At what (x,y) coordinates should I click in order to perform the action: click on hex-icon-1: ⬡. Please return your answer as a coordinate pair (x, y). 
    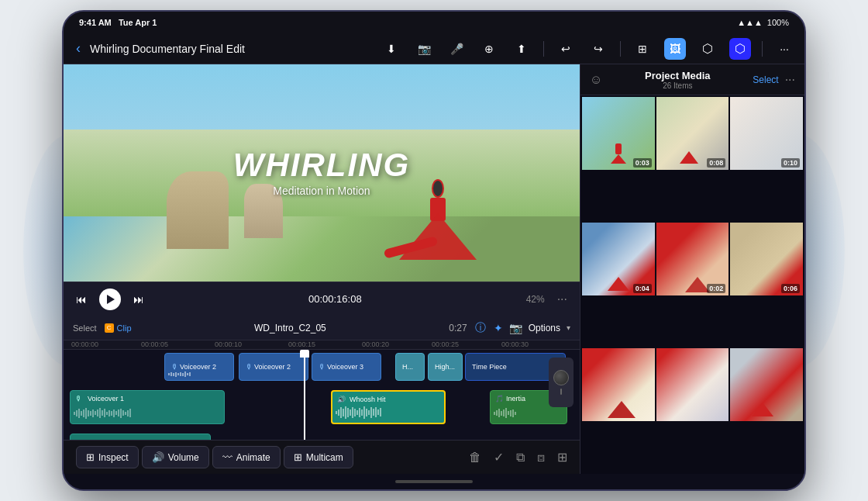
    Looking at the image, I should click on (708, 49).